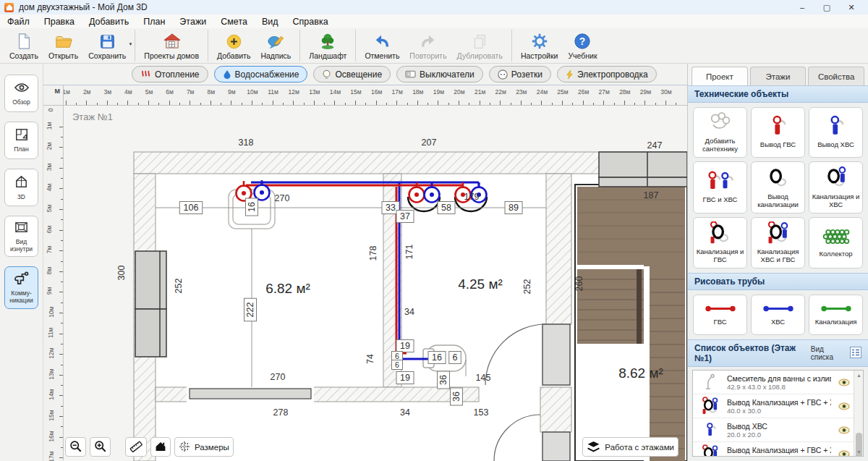  Describe the element at coordinates (710, 382) in the screenshot. I see `mixer-icon` at that location.